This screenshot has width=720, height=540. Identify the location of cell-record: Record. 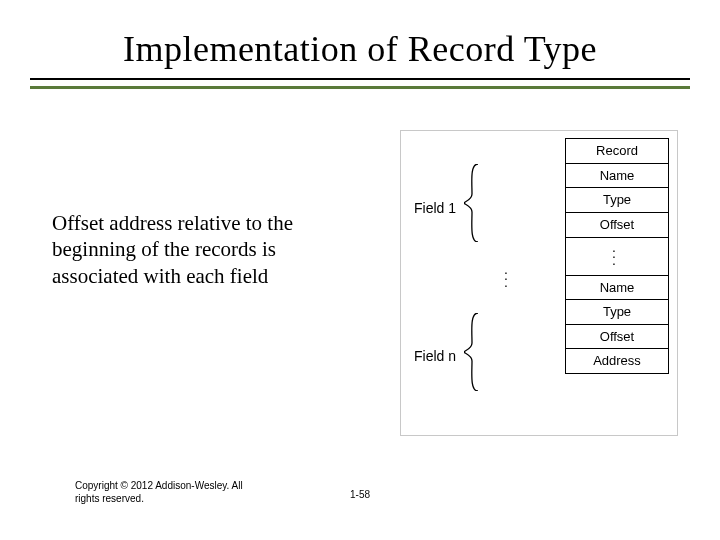
(617, 151).